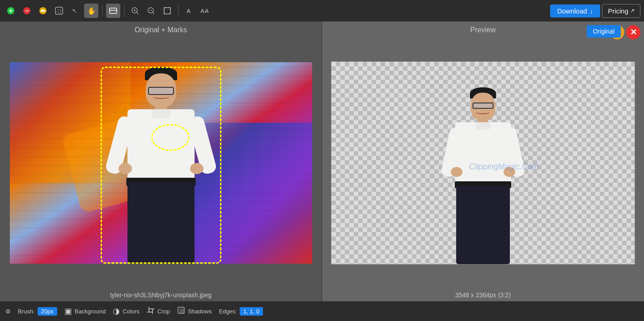  Describe the element at coordinates (632, 11) in the screenshot. I see `pricing-icon: ↗` at that location.